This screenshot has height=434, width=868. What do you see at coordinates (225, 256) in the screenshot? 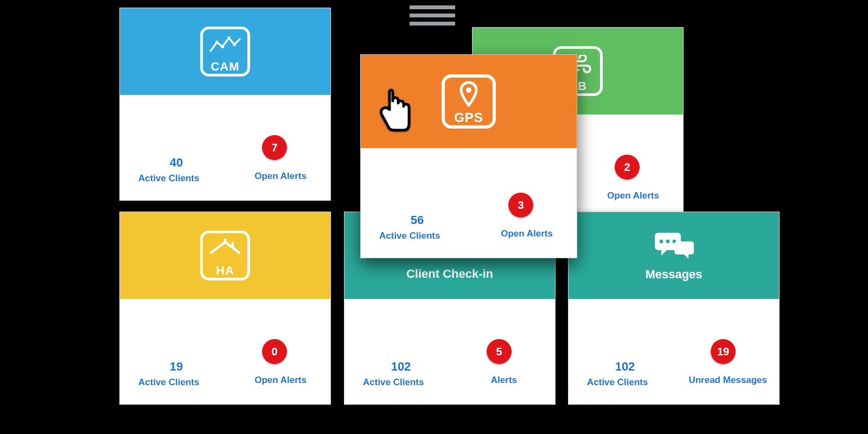
I see `card-ha-header: HA` at bounding box center [225, 256].